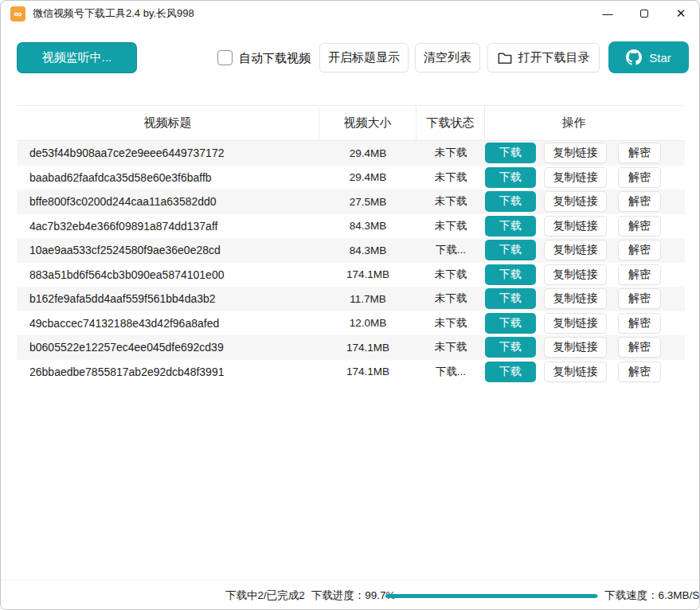 Image resolution: width=700 pixels, height=610 pixels. What do you see at coordinates (364, 57) in the screenshot?
I see `toggle-title-display-button: 开启标题显示` at bounding box center [364, 57].